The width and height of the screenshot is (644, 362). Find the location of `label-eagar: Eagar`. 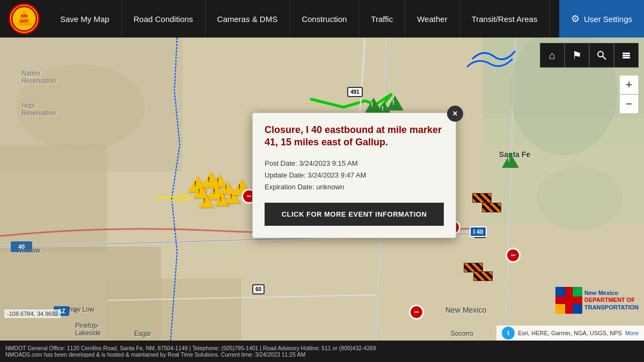

label-eagar: Eagar is located at coordinates (143, 334).